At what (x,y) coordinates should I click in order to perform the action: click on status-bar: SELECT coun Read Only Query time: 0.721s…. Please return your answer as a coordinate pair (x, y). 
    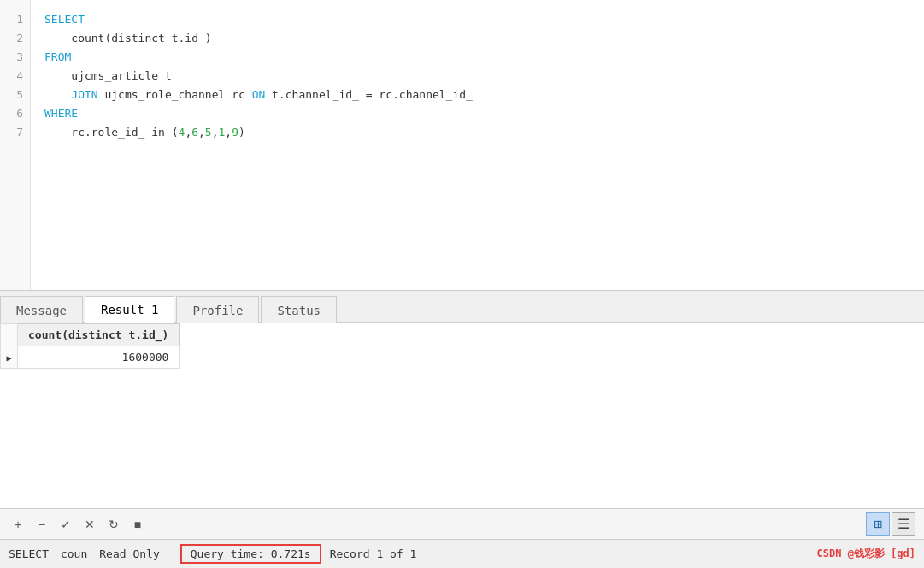
    Looking at the image, I should click on (462, 553).